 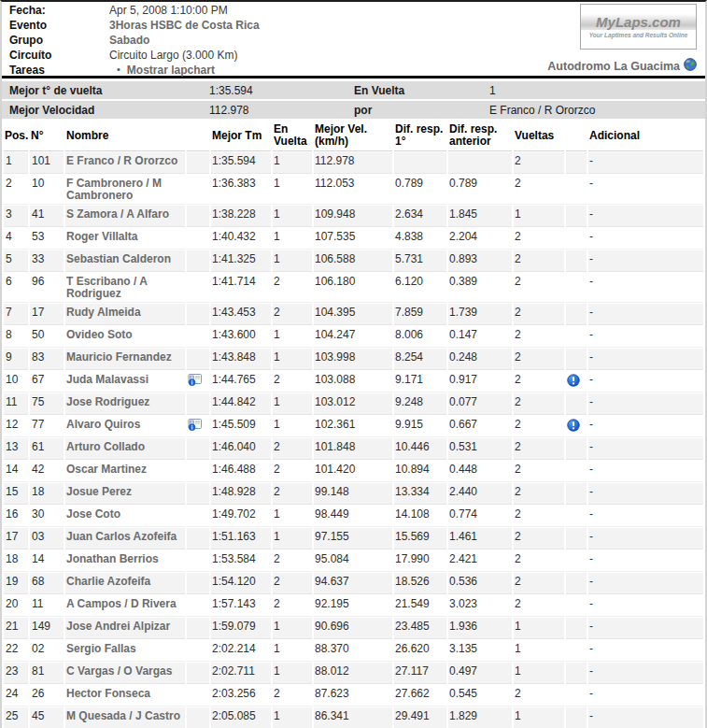 What do you see at coordinates (480, 404) in the screenshot?
I see `gap-to-prev-cell: 0.077` at bounding box center [480, 404].